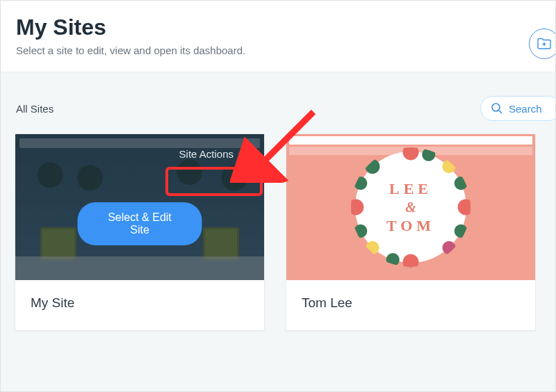  Describe the element at coordinates (542, 44) in the screenshot. I see `new-folder-button` at that location.